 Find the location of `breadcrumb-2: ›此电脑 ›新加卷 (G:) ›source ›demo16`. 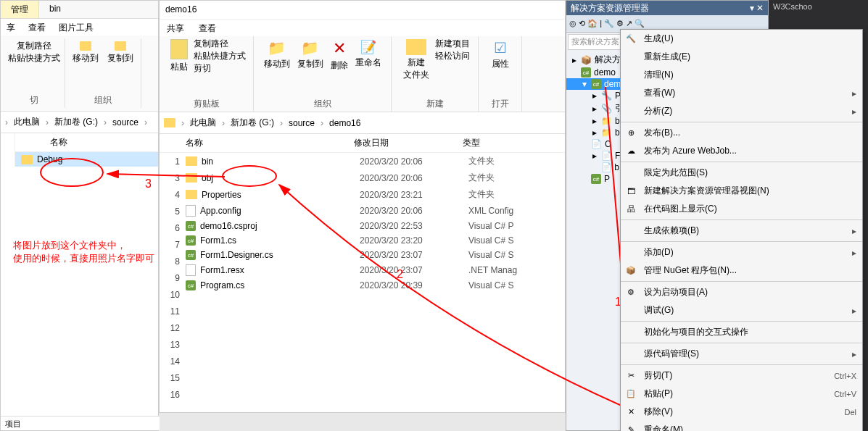

breadcrumb-2: ›此电脑 ›新加卷 (G:) ›source ›demo16 is located at coordinates (363, 123).